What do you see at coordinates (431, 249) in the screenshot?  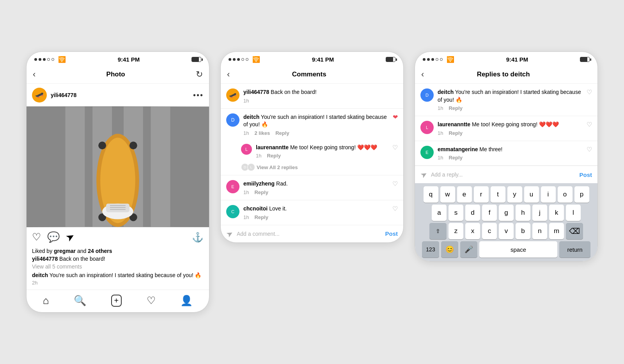 I see `numbers-key: 123` at bounding box center [431, 249].